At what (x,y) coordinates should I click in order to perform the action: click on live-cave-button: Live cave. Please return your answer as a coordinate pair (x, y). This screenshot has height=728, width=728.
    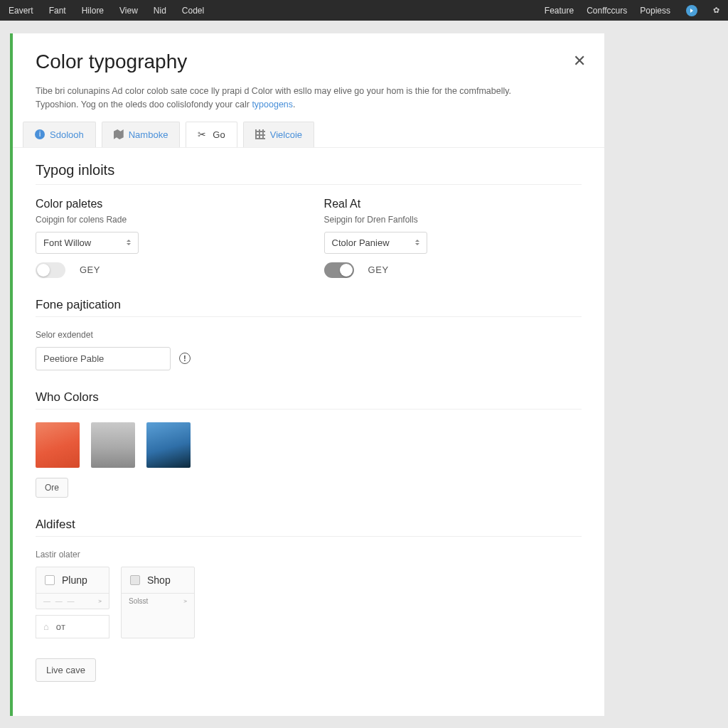
    Looking at the image, I should click on (65, 670).